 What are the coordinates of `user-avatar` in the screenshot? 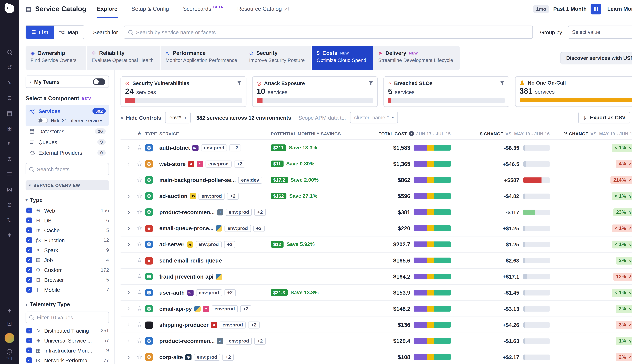 It's located at (10, 338).